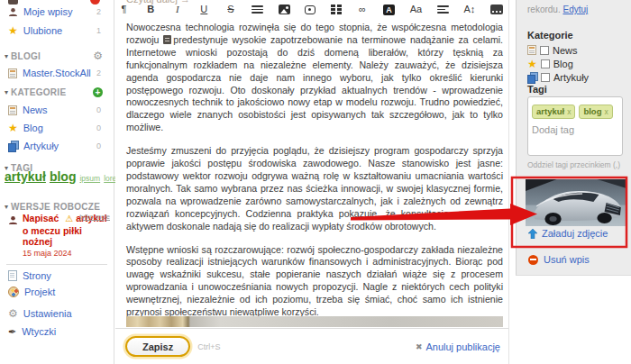 This screenshot has height=364, width=631. I want to click on media-embed-button, so click(497, 9).